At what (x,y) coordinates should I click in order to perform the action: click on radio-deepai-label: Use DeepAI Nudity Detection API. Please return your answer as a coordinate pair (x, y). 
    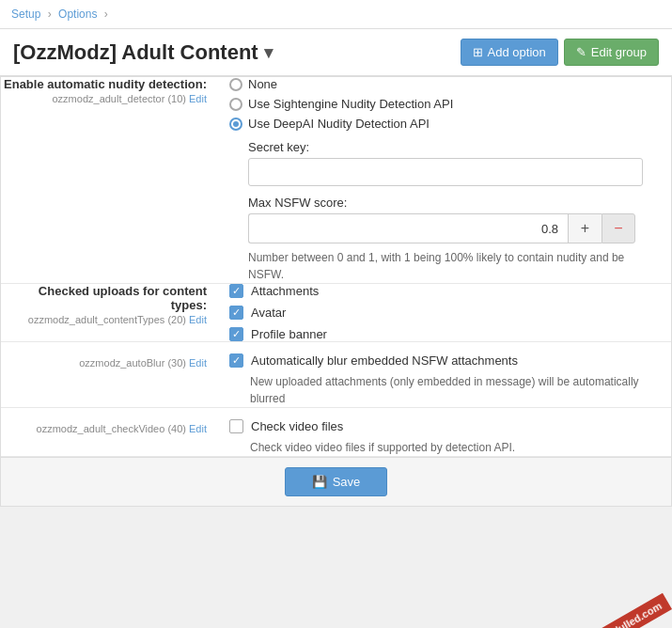
    Looking at the image, I should click on (338, 124).